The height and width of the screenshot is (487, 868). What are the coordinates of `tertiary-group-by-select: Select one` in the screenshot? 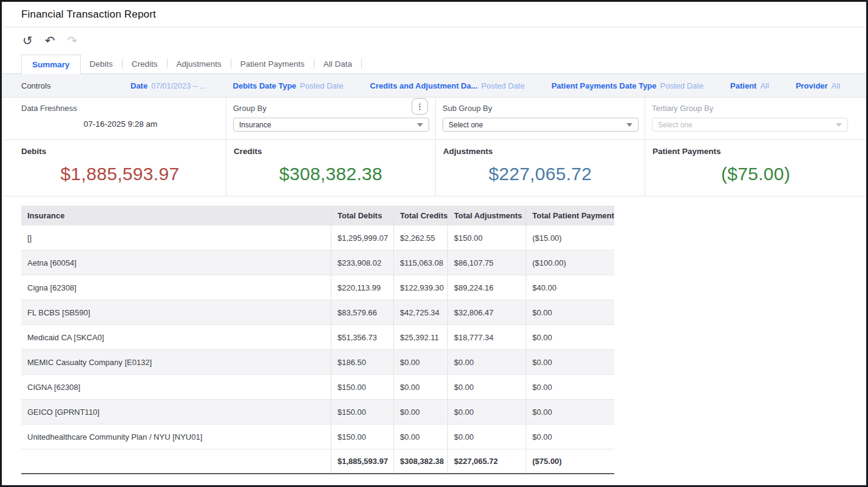 It's located at (750, 125).